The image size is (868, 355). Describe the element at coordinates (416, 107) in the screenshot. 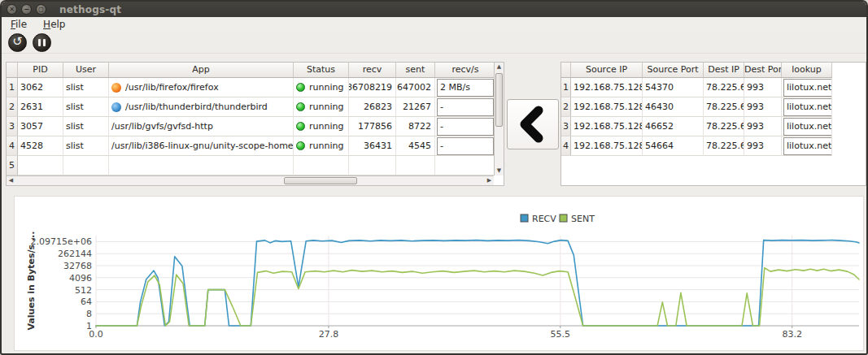

I see `sent-cell: 21267` at that location.